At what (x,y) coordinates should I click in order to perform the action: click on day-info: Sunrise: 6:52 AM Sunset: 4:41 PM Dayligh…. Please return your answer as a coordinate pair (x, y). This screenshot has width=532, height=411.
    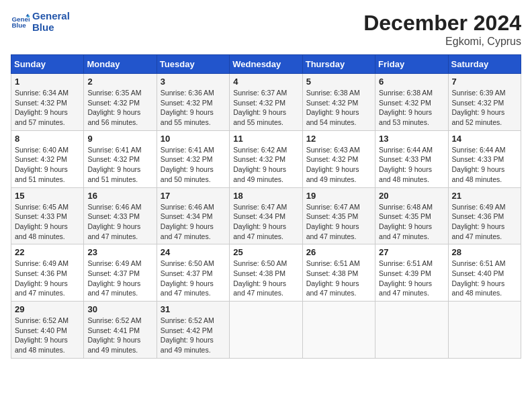
    Looking at the image, I should click on (120, 336).